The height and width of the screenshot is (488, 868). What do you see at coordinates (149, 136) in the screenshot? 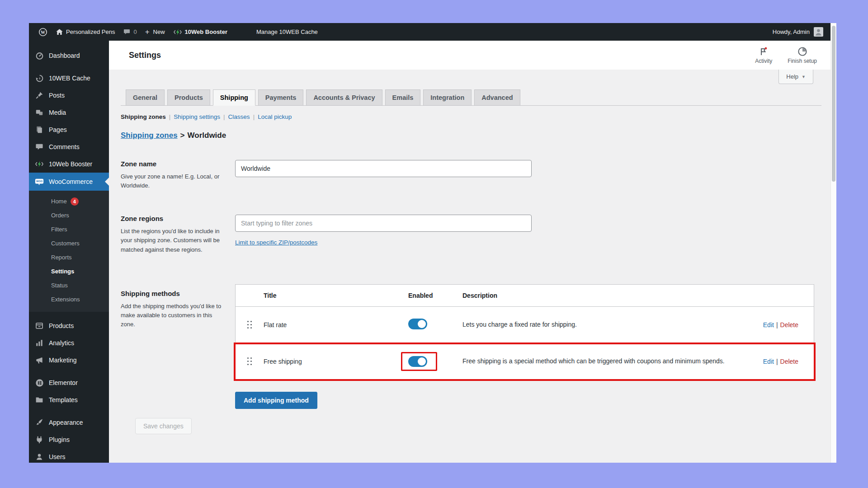
I see `breadcrumb-shipping-zones-link: Shipping zones` at bounding box center [149, 136].